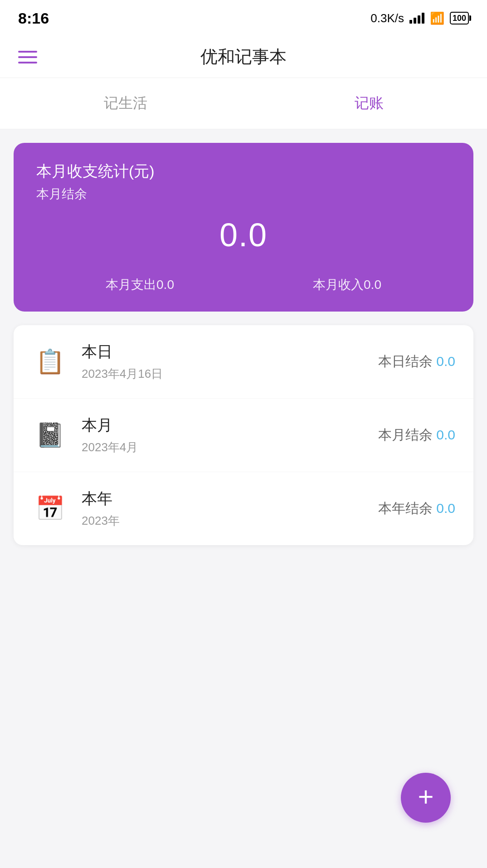 The image size is (487, 868). Describe the element at coordinates (50, 435) in the screenshot. I see `month-icon: 📓` at that location.